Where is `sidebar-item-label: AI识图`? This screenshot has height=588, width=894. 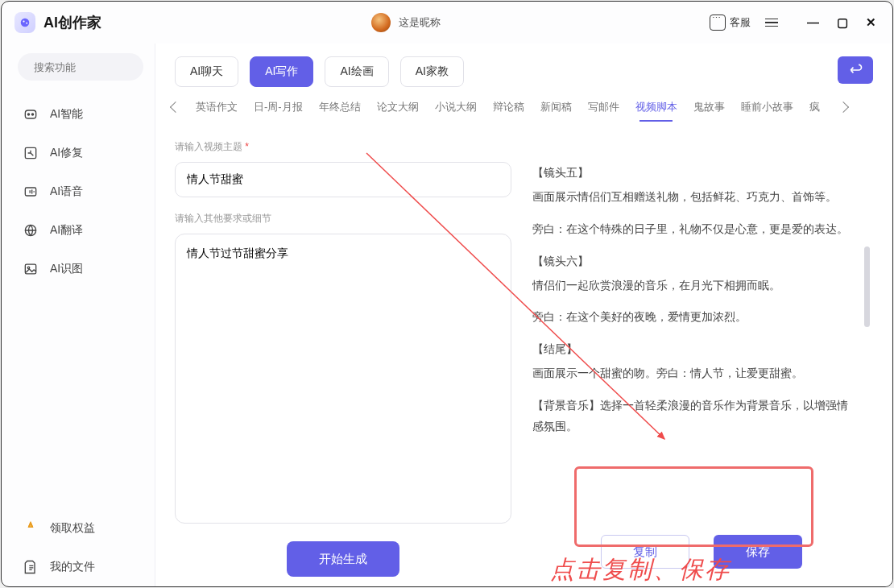
sidebar-item-label: AI识图 is located at coordinates (66, 269).